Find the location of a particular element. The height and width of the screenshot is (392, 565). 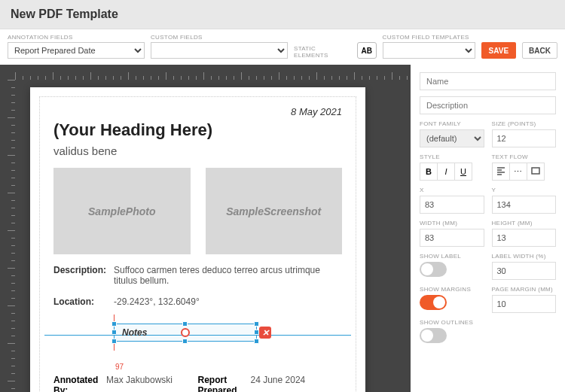

custom-fields-label: CUSTOM FIELDS is located at coordinates (219, 38).